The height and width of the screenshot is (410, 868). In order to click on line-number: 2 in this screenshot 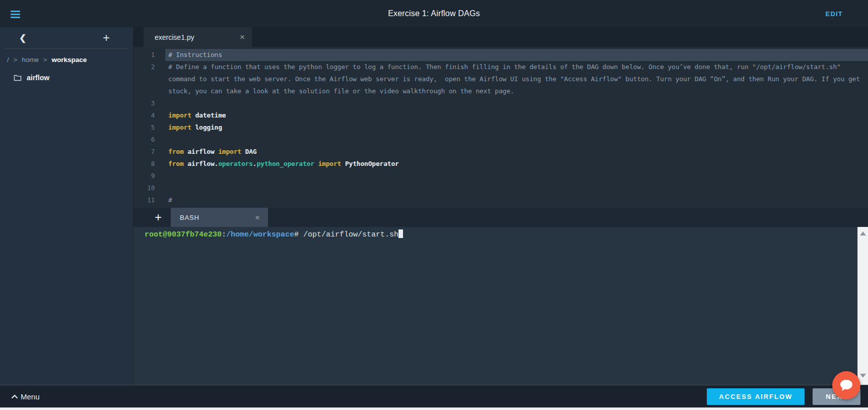, I will do `click(147, 79)`.